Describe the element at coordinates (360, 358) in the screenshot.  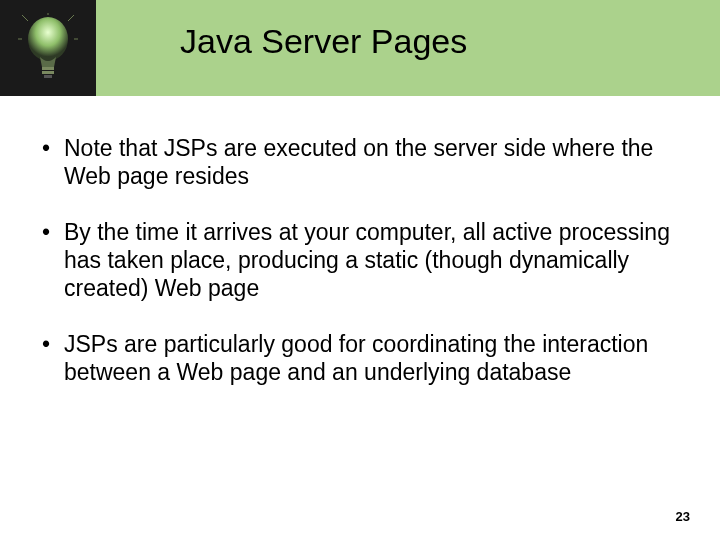
I see `bullet-item: JSPs are particularly good for coordinat…` at that location.